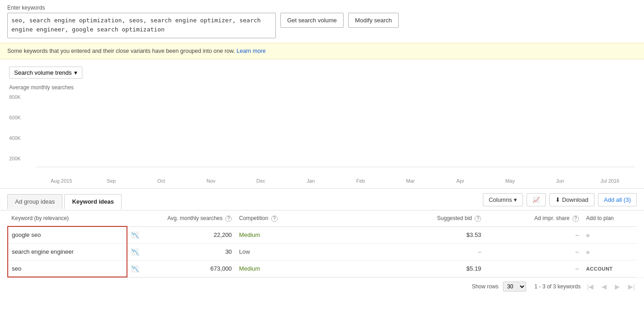  I want to click on toolbar-right: Columns ▾ 📈 ⬇ Download Add all (3), so click(560, 200).